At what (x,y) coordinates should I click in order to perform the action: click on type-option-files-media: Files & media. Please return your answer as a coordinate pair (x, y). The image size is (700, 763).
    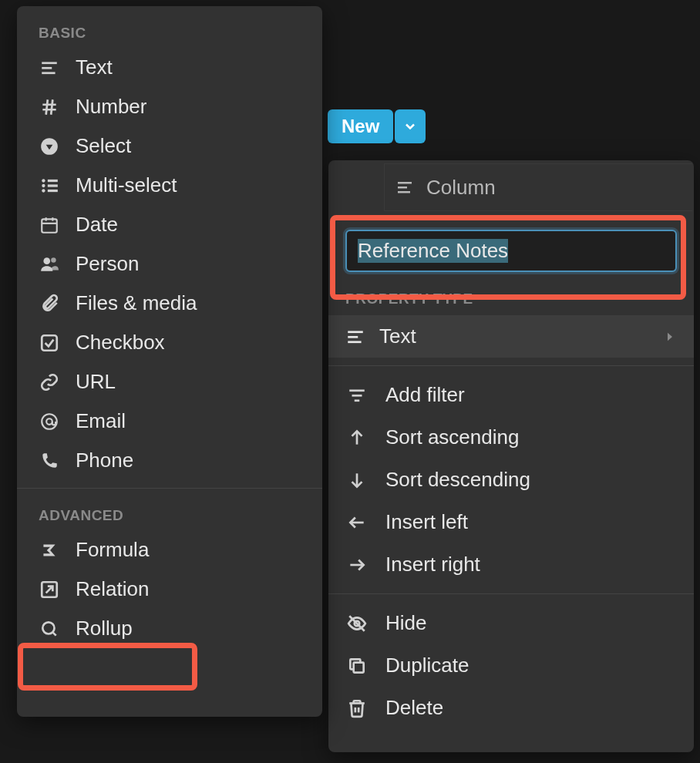
    Looking at the image, I should click on (170, 304).